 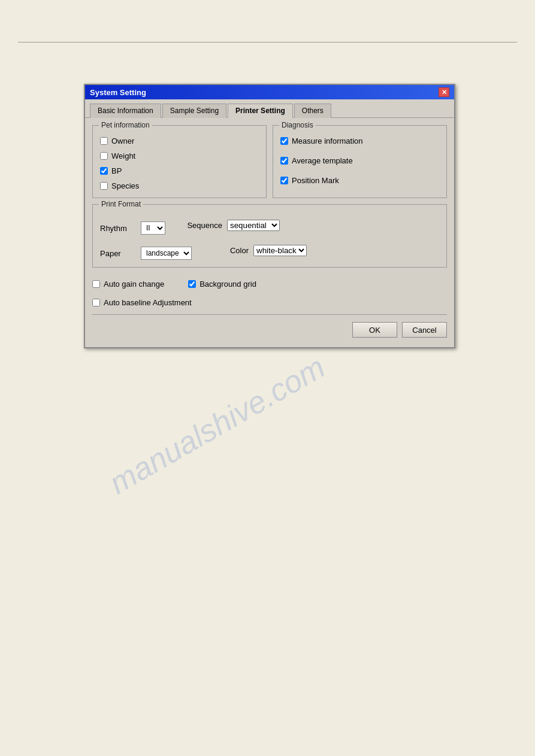 What do you see at coordinates (270, 92) in the screenshot?
I see `dialog-titlebar: System Setting ✕` at bounding box center [270, 92].